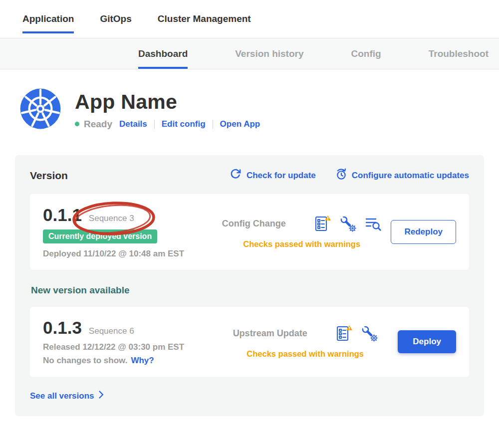 This screenshot has height=448, width=499. I want to click on nav-item-gitops: GitOps, so click(116, 19).